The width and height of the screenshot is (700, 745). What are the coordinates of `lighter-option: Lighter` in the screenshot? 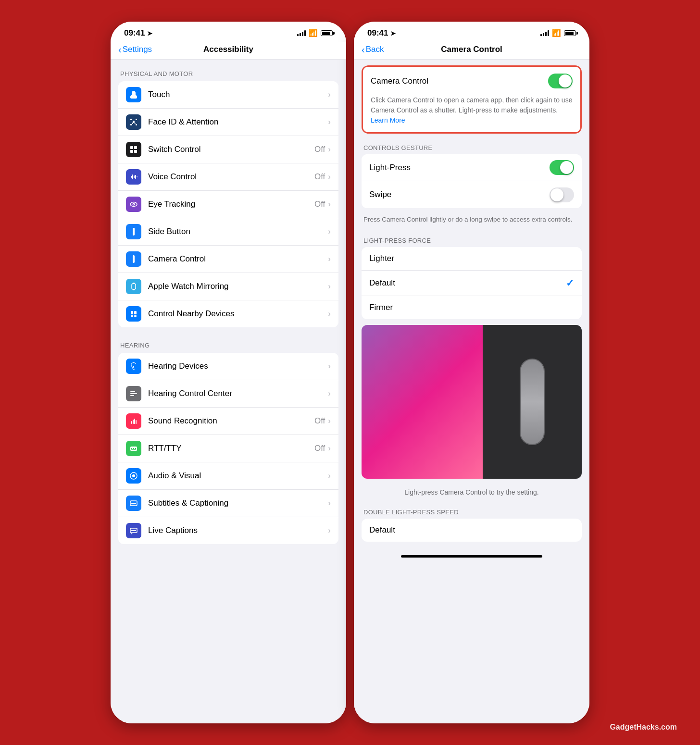 It's located at (472, 259).